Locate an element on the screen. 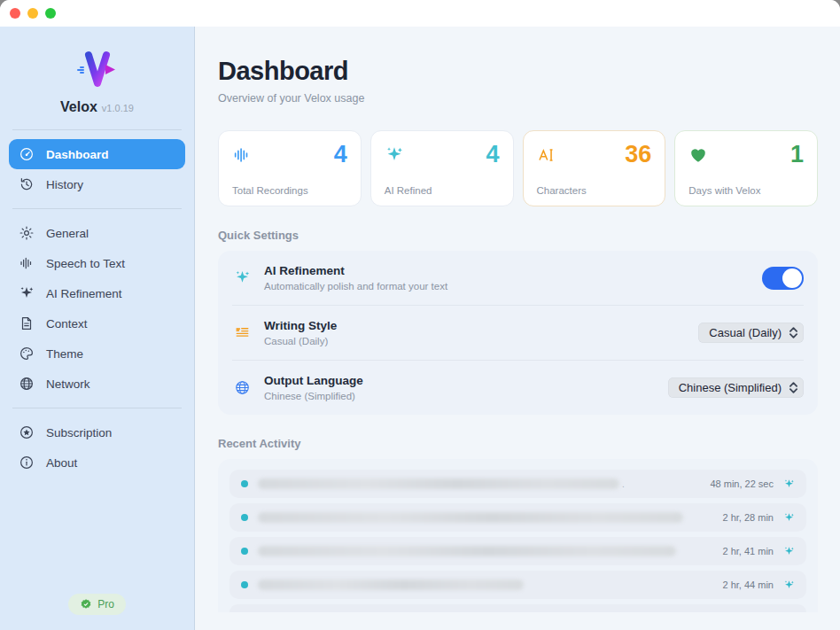 The height and width of the screenshot is (630, 840). recent-activity-heading: Recent Activity is located at coordinates (517, 443).